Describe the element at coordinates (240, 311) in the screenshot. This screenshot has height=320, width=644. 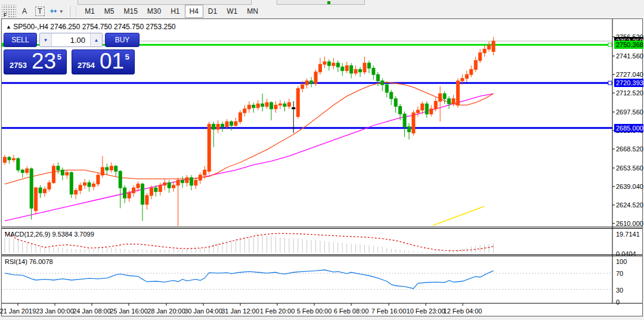
I see `date-axis-label: 31 Jan 12:00` at that location.